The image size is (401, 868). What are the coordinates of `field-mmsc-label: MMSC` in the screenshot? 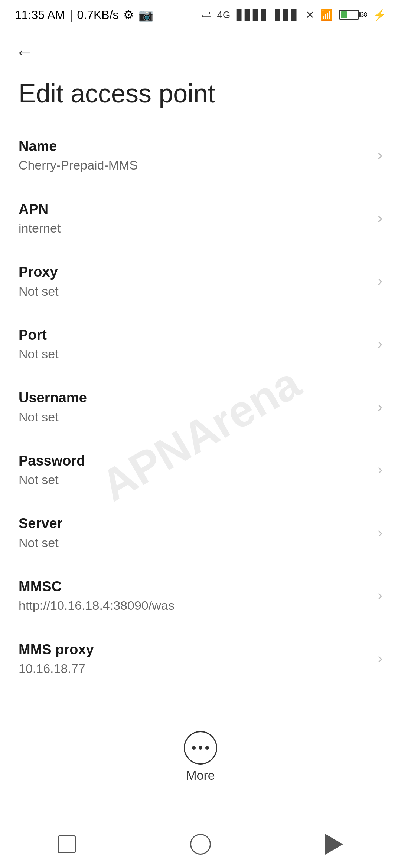 It's located at (195, 587).